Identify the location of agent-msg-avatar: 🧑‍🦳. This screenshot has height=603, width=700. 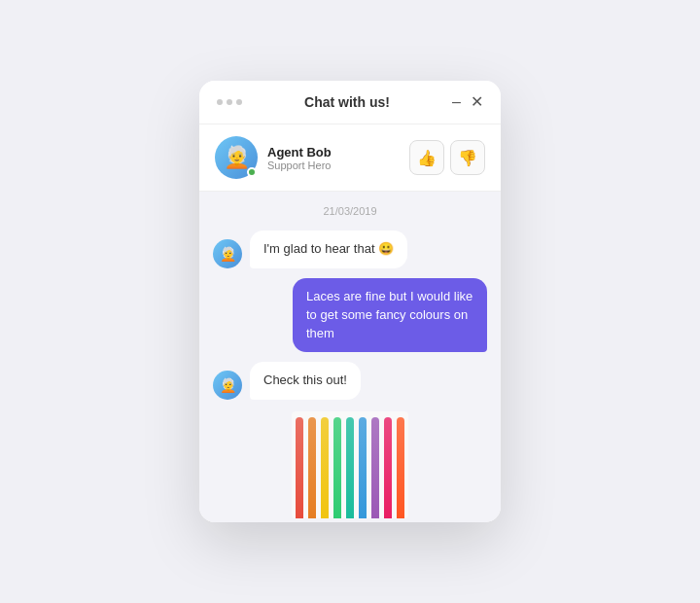
(228, 254).